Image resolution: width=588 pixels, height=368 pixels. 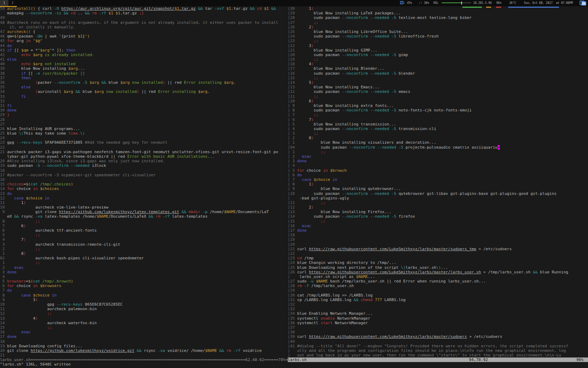 I want to click on workspace-2: 2, so click(x=13, y=3).